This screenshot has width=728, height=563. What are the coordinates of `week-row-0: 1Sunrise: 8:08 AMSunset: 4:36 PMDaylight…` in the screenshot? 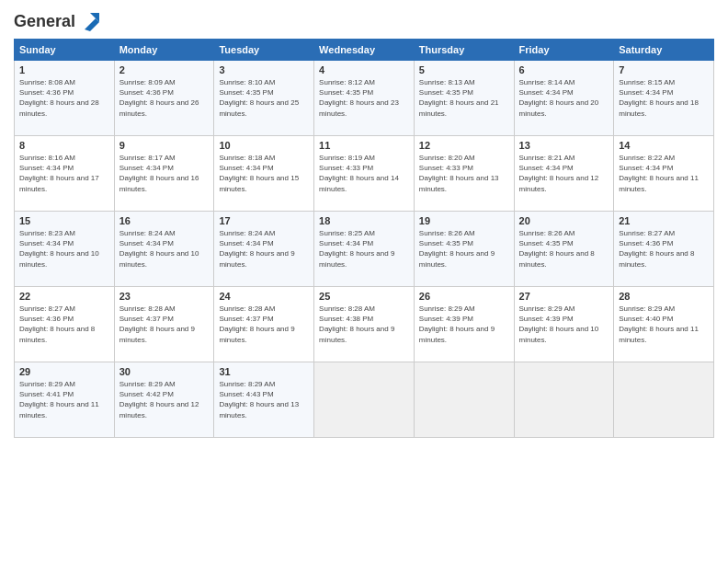 It's located at (364, 98).